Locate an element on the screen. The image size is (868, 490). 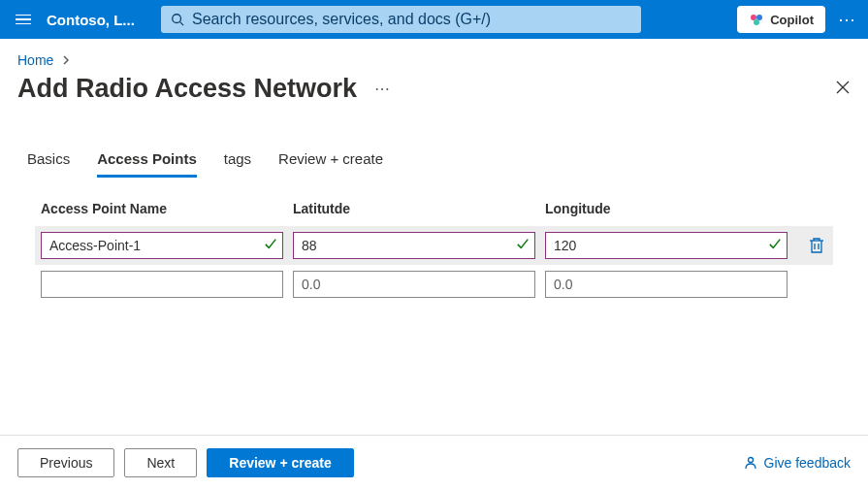
hamburger-menu-icon is located at coordinates (23, 19).